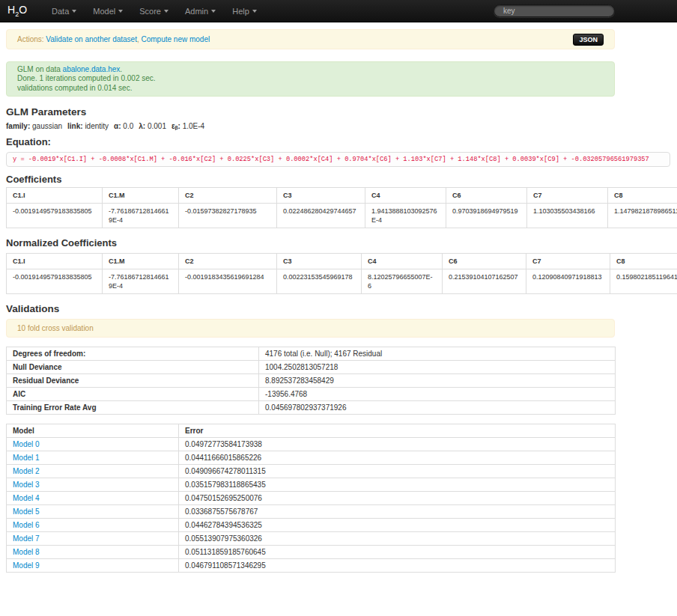  I want to click on normalized-column-name: C2, so click(228, 262).